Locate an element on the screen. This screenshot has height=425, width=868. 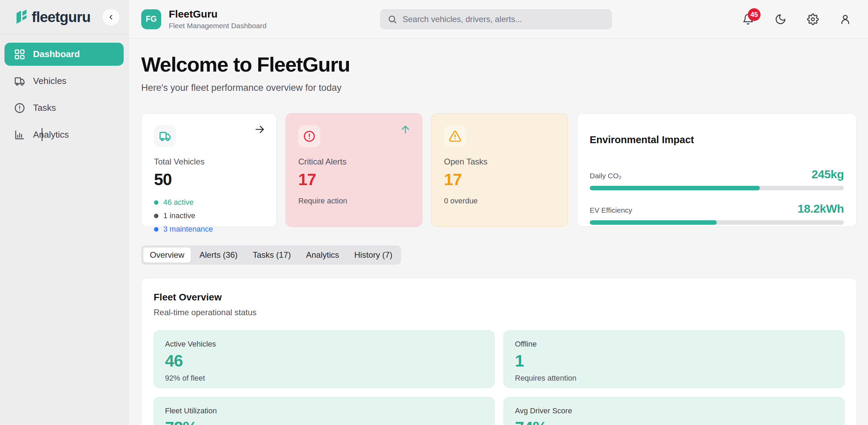
total-vehicles-card: Total Vehicles 50 46 active 1 inactive is located at coordinates (209, 170).